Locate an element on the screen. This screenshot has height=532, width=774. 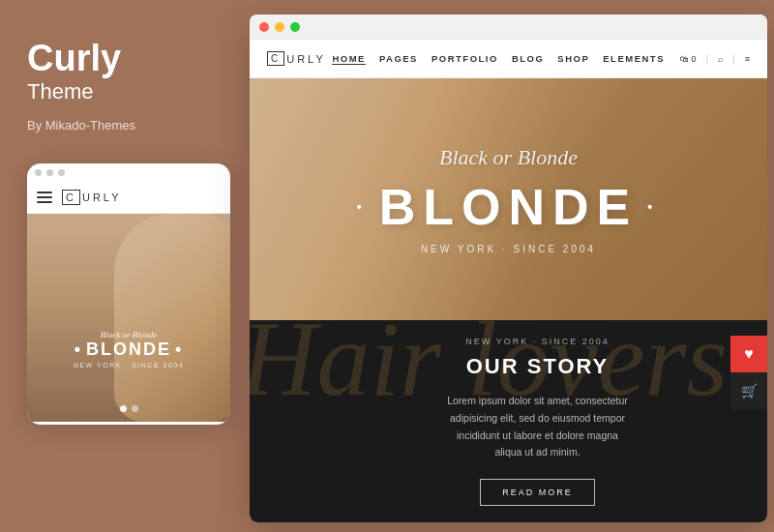
desktop-logo: C URLY is located at coordinates (296, 58).